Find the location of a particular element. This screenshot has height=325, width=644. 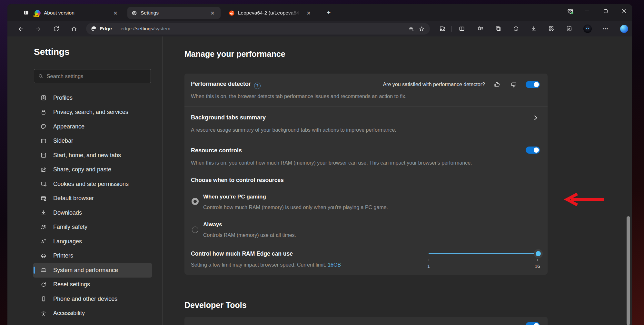

ram-limit-title: Control how much RAM Edge can use is located at coordinates (242, 254).